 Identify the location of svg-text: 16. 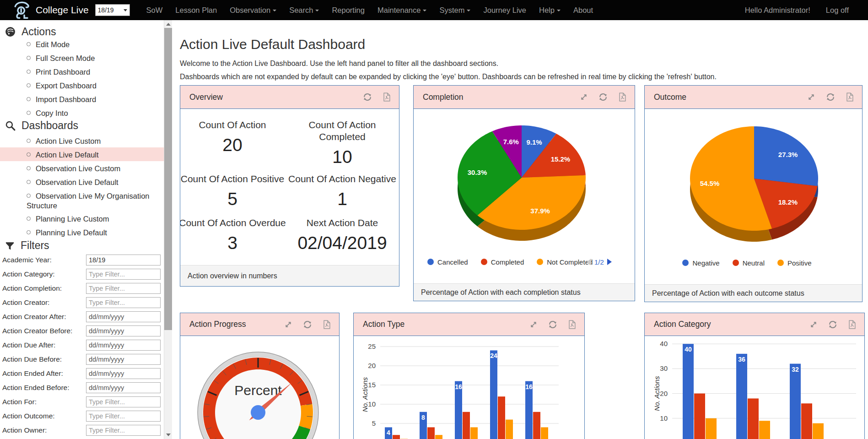
(458, 387).